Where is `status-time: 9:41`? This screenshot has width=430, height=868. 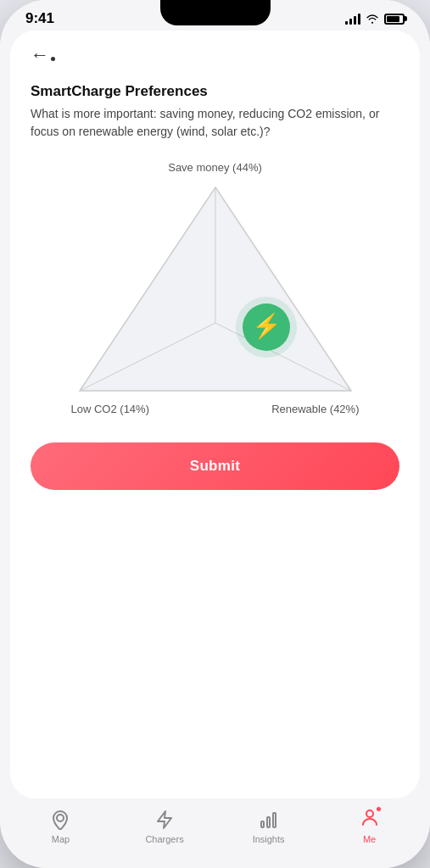
status-time: 9:41 is located at coordinates (40, 19).